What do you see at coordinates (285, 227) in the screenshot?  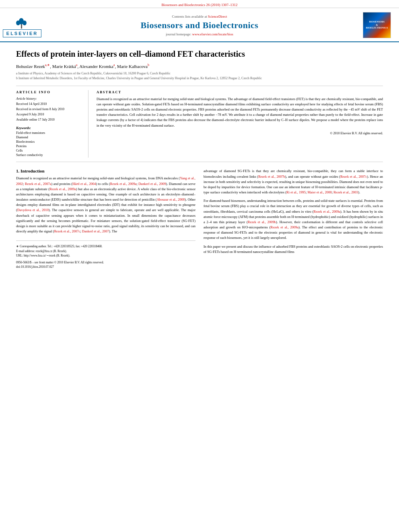 I see `ref-rezek2009a-4: Rezek et al., 2009a` at bounding box center [285, 227].